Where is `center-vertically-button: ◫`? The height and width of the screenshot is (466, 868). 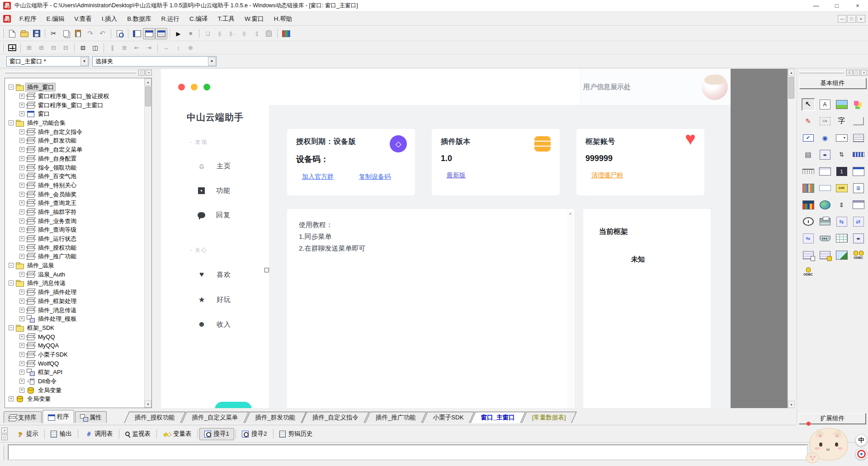 center-vertically-button: ◫ is located at coordinates (95, 48).